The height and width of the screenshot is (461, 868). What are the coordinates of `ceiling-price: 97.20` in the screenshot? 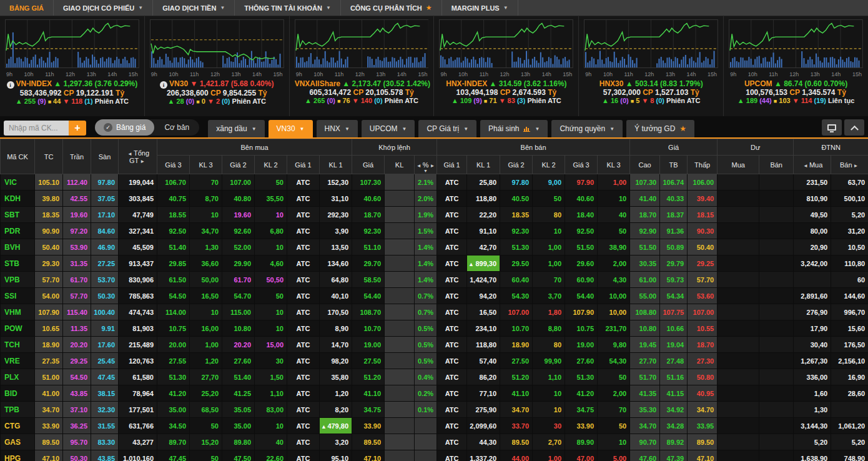 It's located at (77, 231).